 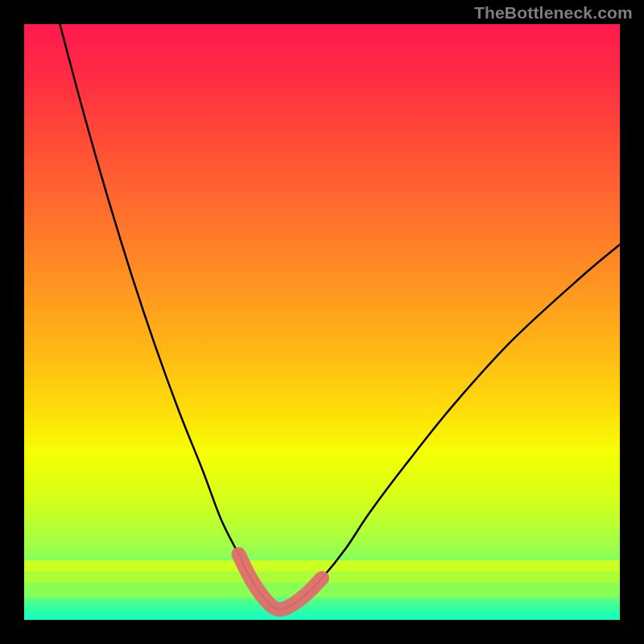 What do you see at coordinates (554, 13) in the screenshot?
I see `watermark-text: TheBottleneck.com` at bounding box center [554, 13].